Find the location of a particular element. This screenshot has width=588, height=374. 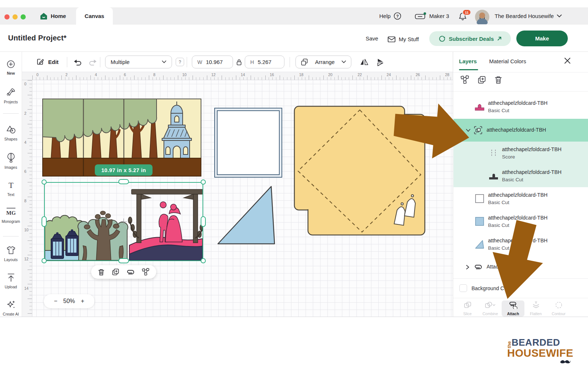

ruler-corner is located at coordinates (27, 76).